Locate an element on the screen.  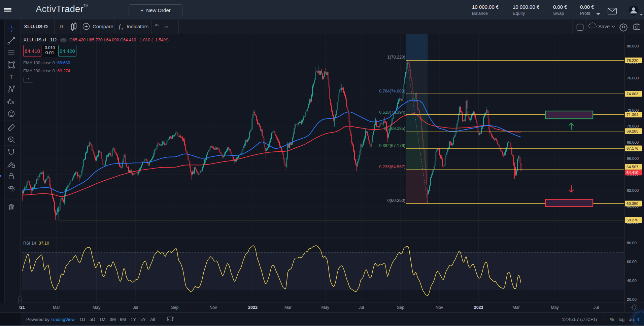
svg-text: 78.220 is located at coordinates (632, 61).